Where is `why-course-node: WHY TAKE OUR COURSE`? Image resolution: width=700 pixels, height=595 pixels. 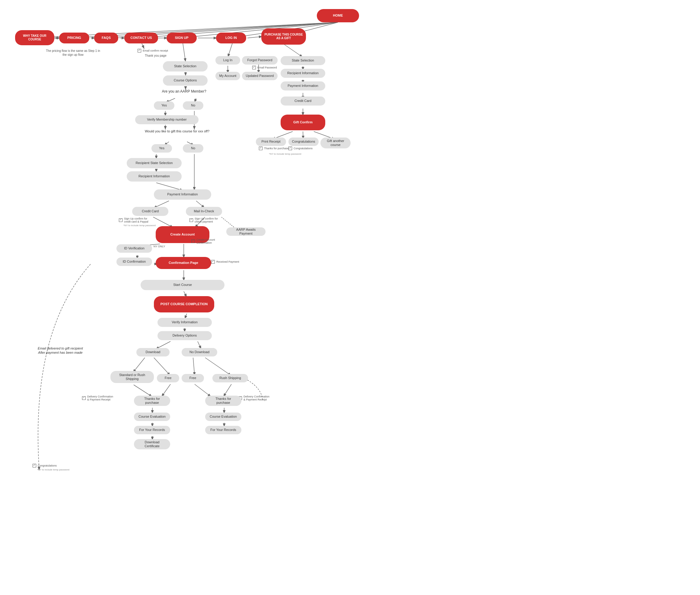 why-course-node: WHY TAKE OUR COURSE is located at coordinates (35, 38).